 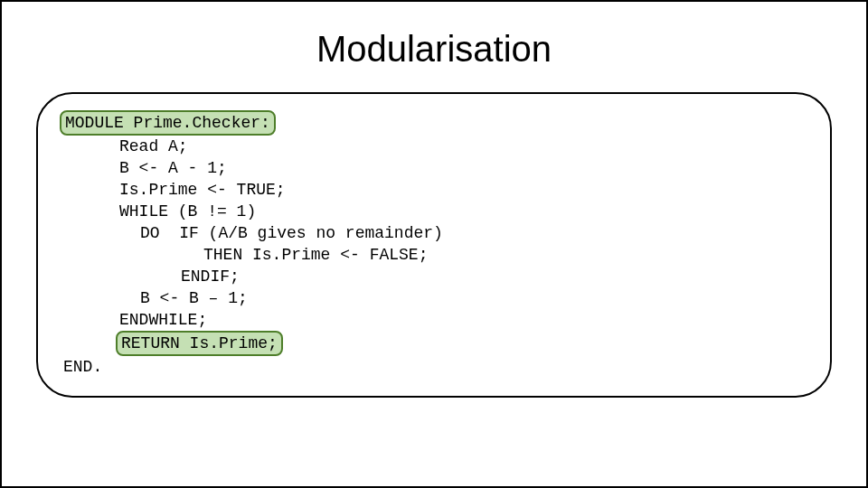 What do you see at coordinates (434, 343) in the screenshot?
I see `code-line: RETURN Is.Prime;` at bounding box center [434, 343].